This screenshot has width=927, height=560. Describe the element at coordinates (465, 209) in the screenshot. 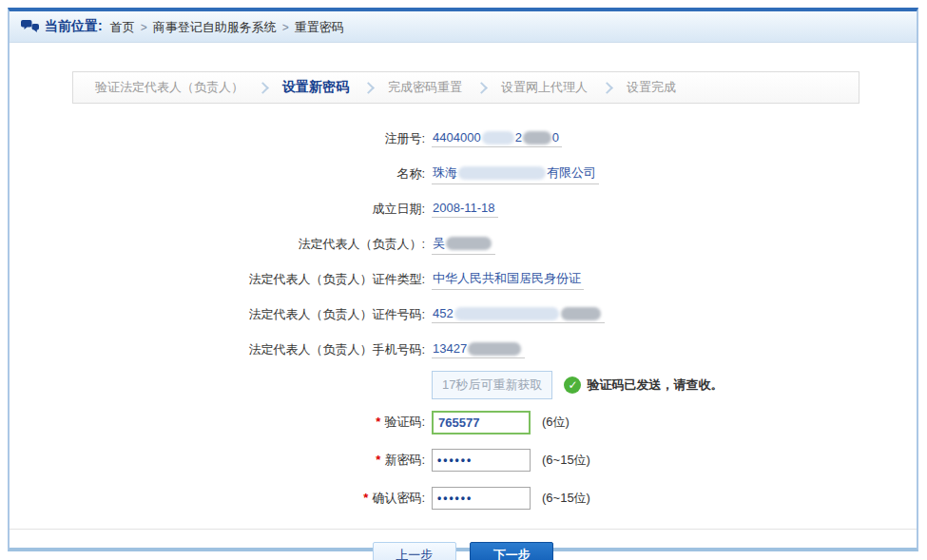

I see `establish-date-value-area: 2008-11-18` at that location.